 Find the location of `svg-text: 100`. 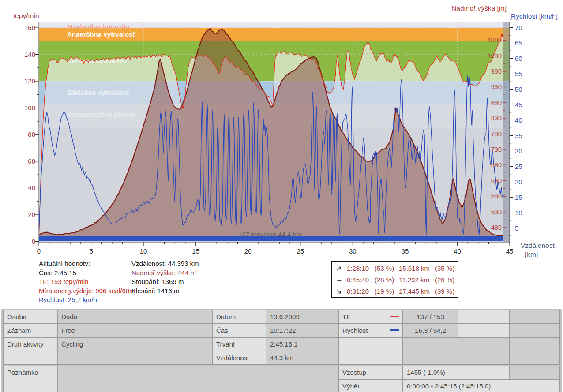

svg-text: 100 is located at coordinates (30, 108).